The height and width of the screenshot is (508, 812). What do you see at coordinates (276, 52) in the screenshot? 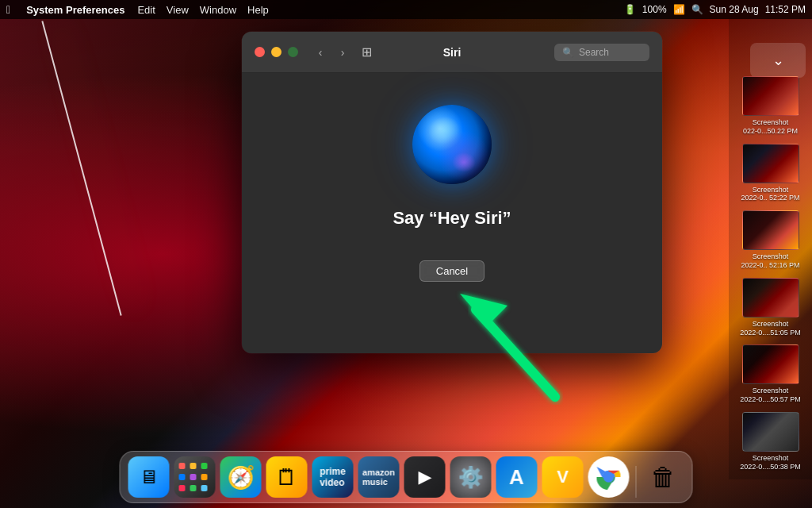
I see `minimize-button` at bounding box center [276, 52].